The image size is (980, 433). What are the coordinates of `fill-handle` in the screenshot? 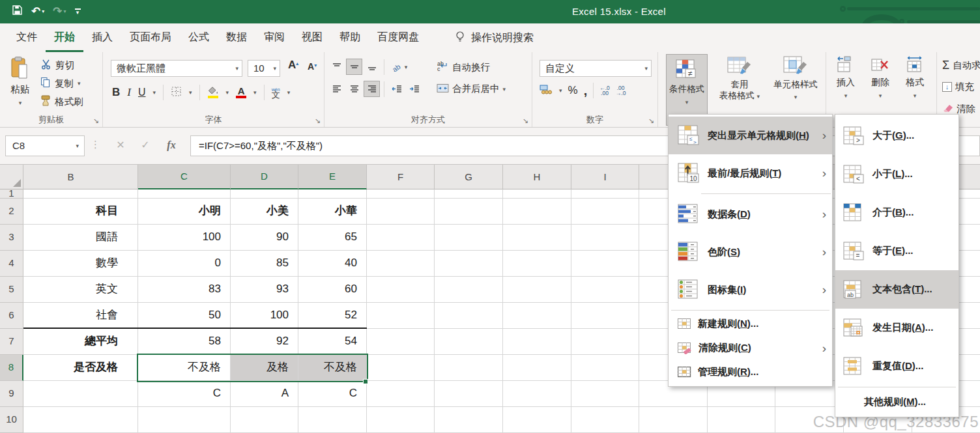 It's located at (366, 382).